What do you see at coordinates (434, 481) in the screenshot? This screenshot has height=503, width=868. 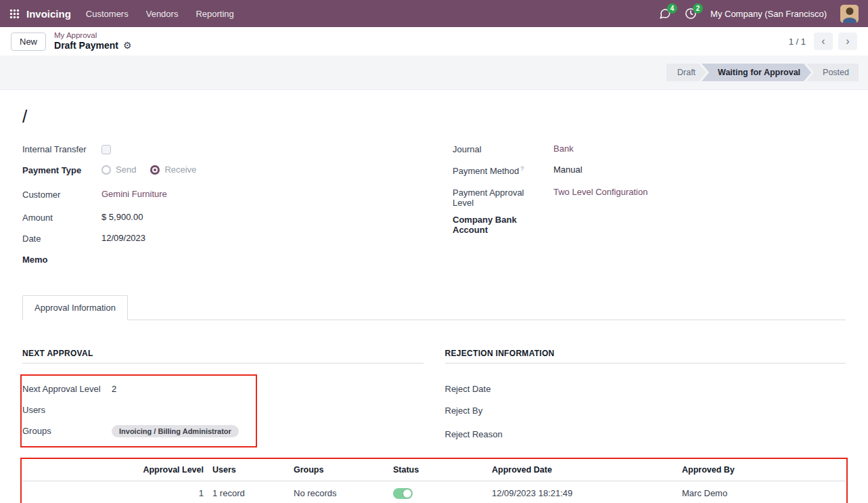 I see `annotation-box-table: Approval Level Users Groups Status Appro…` at bounding box center [434, 481].